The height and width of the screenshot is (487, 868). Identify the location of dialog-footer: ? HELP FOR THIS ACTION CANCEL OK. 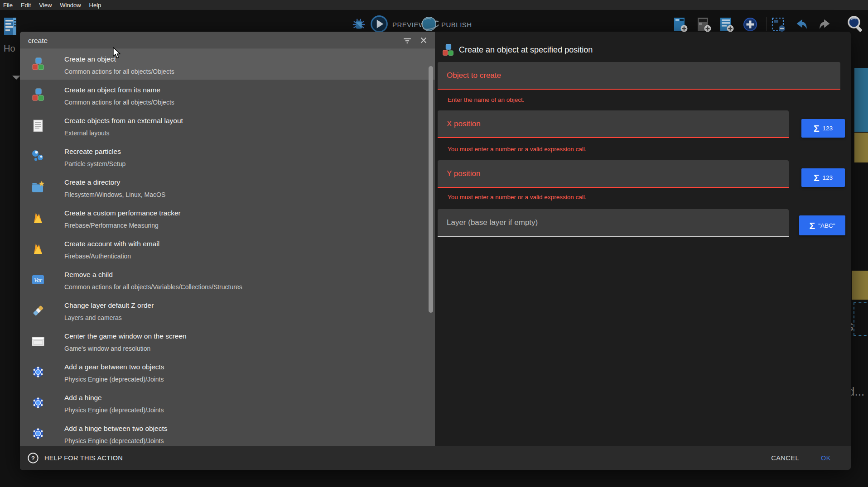
(435, 458).